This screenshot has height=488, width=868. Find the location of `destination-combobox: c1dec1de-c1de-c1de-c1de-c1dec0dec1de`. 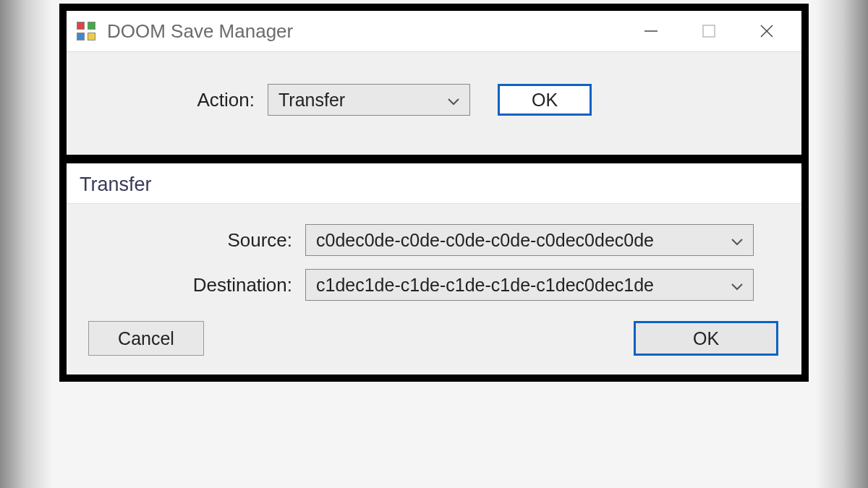

destination-combobox: c1dec1de-c1de-c1de-c1de-c1dec0dec1de is located at coordinates (529, 285).